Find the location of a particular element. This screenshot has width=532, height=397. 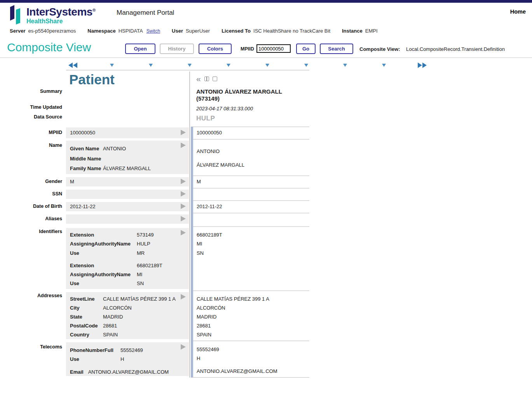

field-label-telecoms: Telecoms is located at coordinates (31, 347).